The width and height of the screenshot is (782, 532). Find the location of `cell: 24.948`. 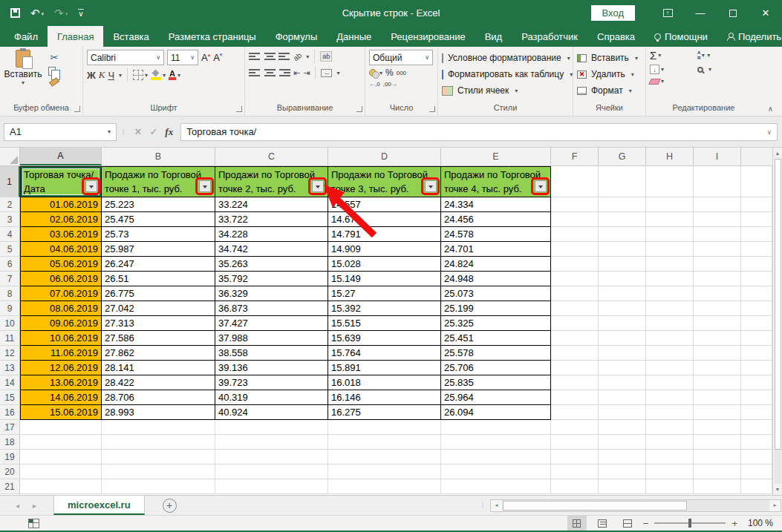

cell: 24.948 is located at coordinates (496, 279).